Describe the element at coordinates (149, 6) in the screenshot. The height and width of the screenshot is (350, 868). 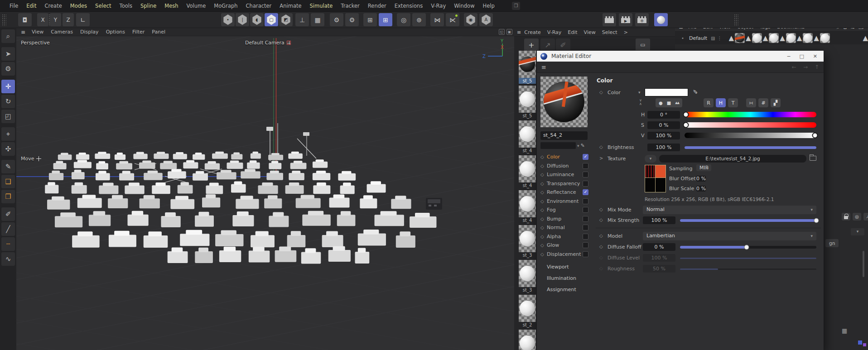
I see `menubar-item: Spline` at that location.